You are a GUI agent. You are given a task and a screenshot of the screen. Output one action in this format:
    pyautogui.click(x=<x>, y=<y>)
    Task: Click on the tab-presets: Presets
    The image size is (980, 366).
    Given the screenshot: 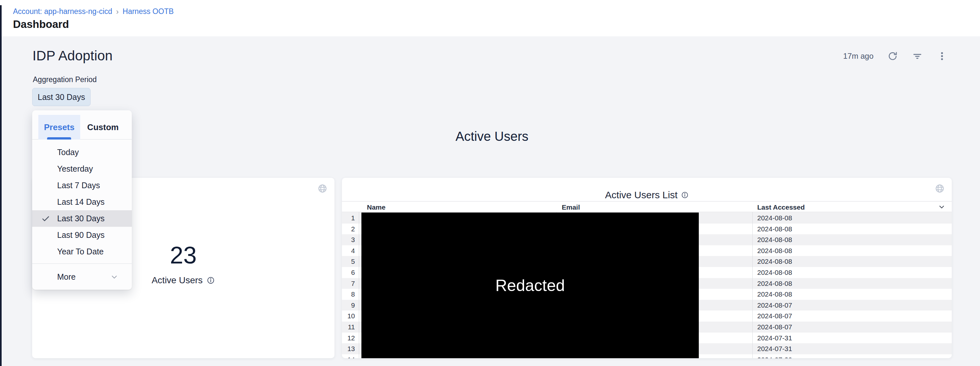 What is the action you would take?
    pyautogui.click(x=59, y=127)
    